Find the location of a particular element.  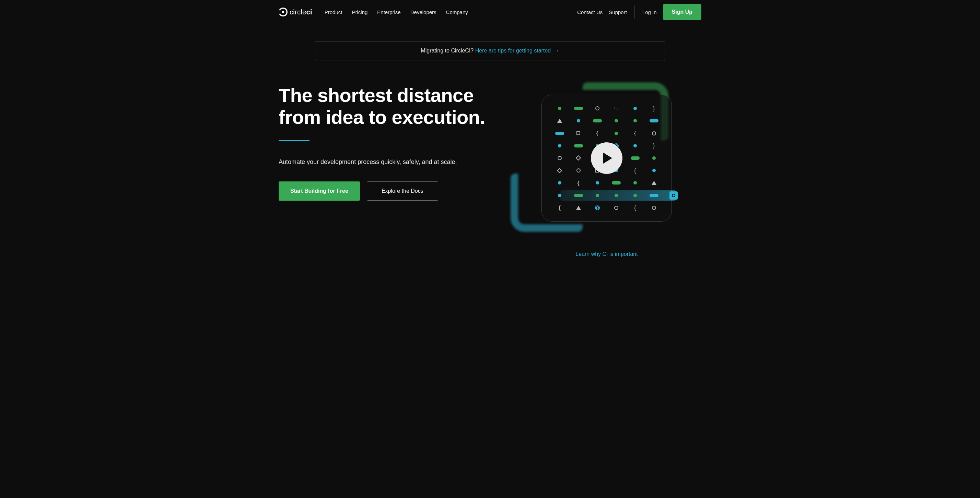

header-nav: circleci Product Pricing Enterprise Deve… is located at coordinates (490, 12).